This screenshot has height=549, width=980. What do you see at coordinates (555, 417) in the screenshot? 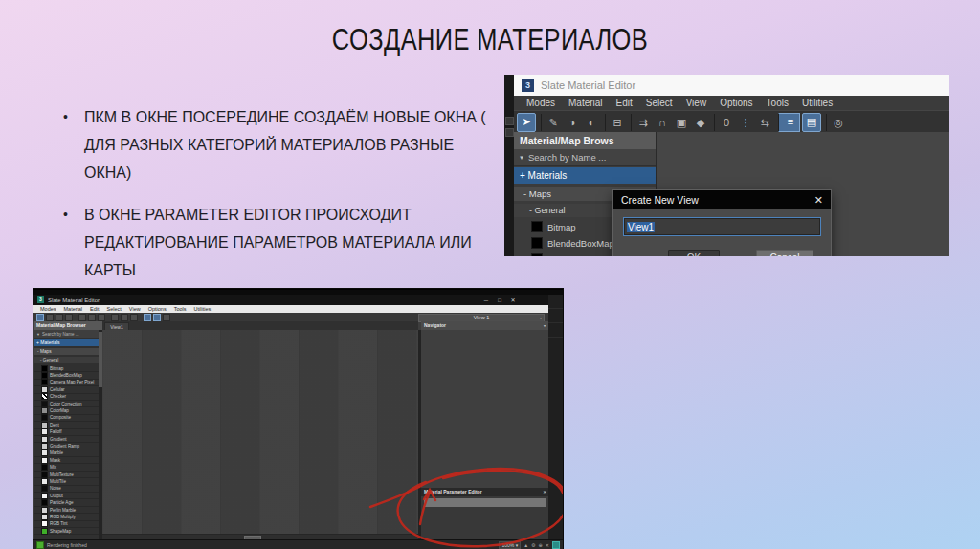
I see `window-right-edge` at bounding box center [555, 417].